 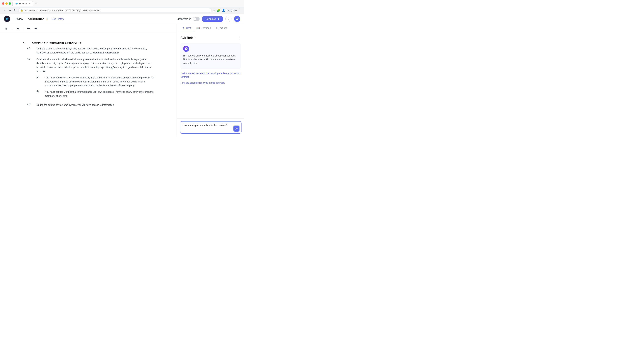 I want to click on menu-button: ⋮, so click(x=240, y=10).